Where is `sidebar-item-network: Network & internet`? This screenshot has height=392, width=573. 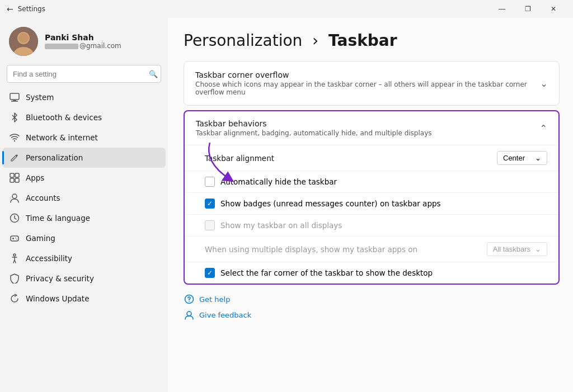 sidebar-item-network: Network & internet is located at coordinates (84, 138).